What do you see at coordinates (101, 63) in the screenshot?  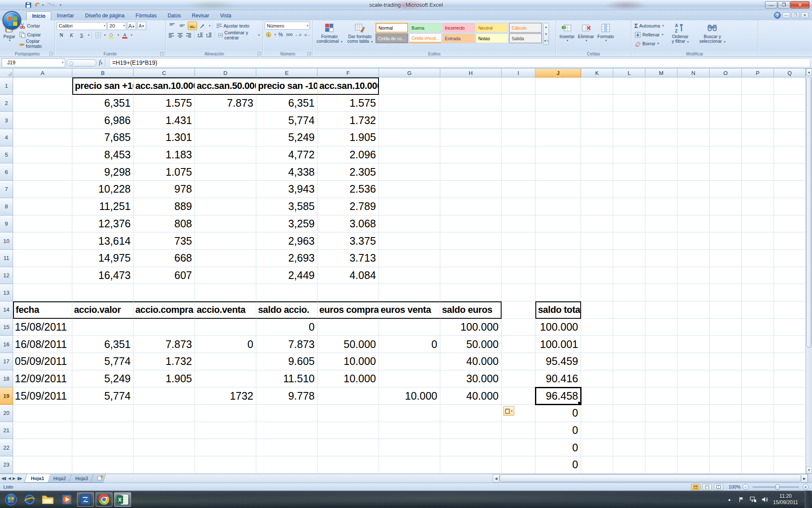 I see `fx-icon: fx` at bounding box center [101, 63].